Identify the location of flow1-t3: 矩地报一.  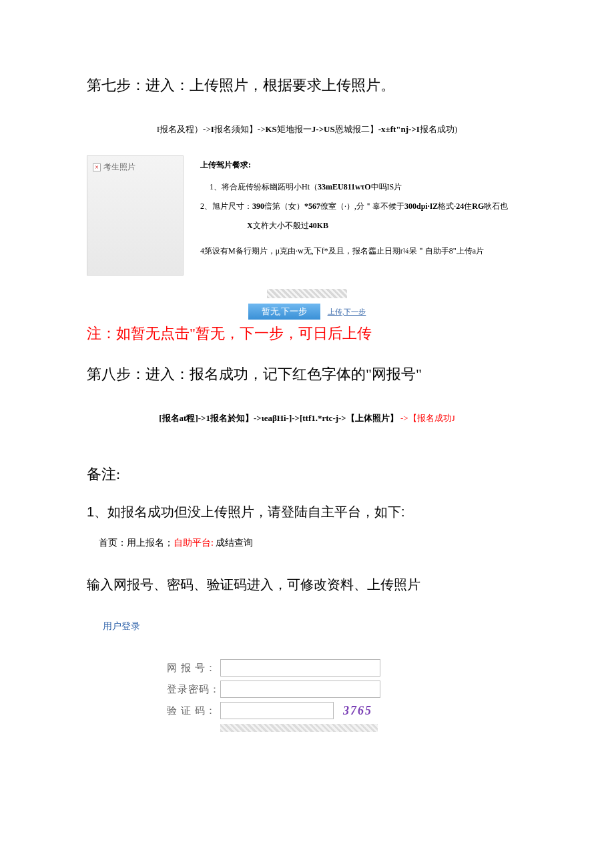
(294, 129).